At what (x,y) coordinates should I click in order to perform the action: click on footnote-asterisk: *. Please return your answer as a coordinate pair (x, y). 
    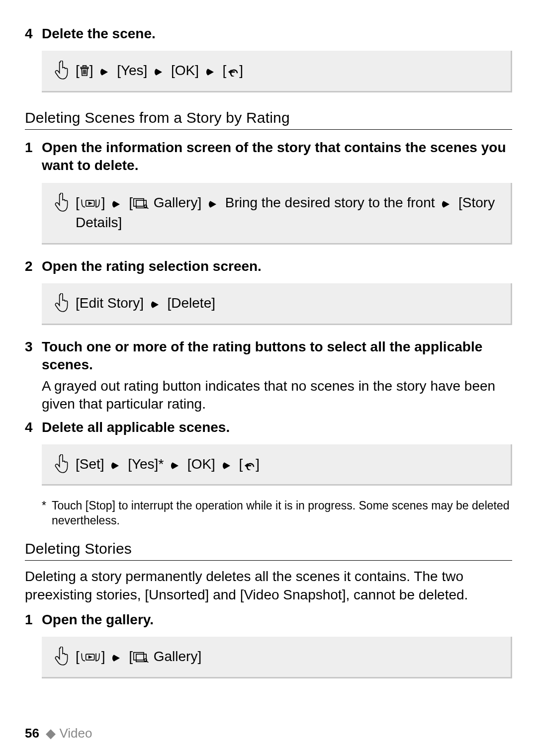
    Looking at the image, I should click on (47, 513).